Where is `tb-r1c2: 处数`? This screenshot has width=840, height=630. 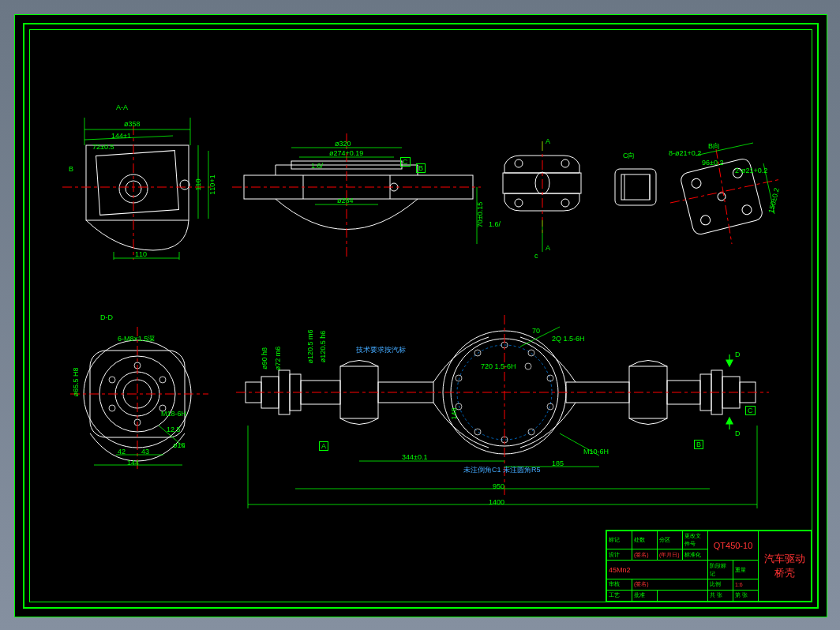 tb-r1c2: 处数 is located at coordinates (645, 540).